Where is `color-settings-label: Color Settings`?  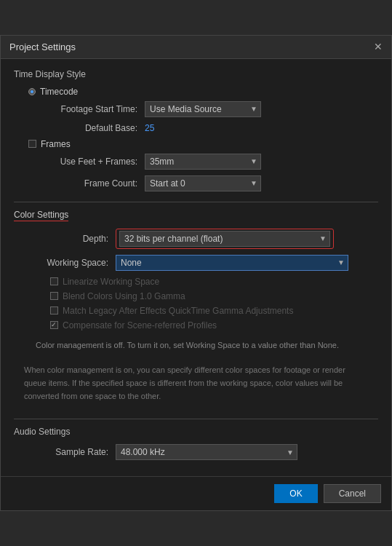 color-settings-label: Color Settings is located at coordinates (41, 215).